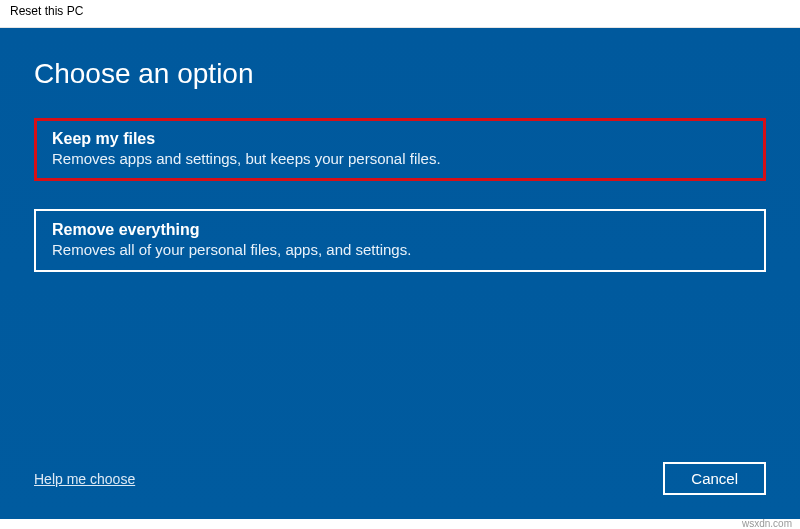  What do you see at coordinates (400, 158) in the screenshot?
I see `option-description: Removes apps and settings, but keeps you…` at bounding box center [400, 158].